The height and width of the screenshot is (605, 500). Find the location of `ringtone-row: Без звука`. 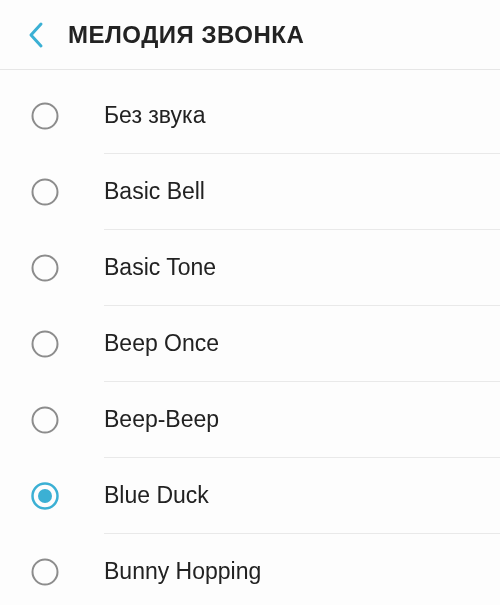

ringtone-row: Без звука is located at coordinates (250, 116).